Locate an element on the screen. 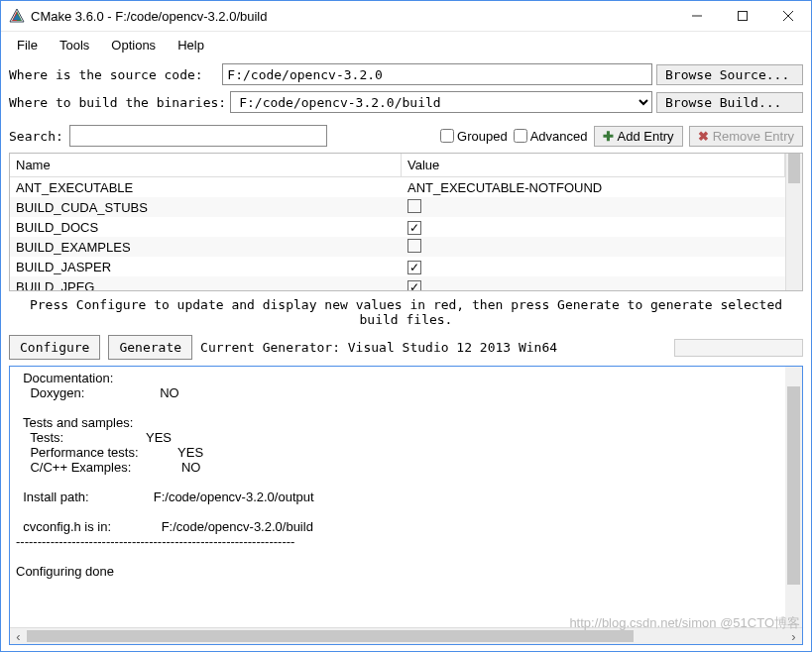 This screenshot has width=812, height=652. table-row: BUILD_JPEG is located at coordinates (398, 283).